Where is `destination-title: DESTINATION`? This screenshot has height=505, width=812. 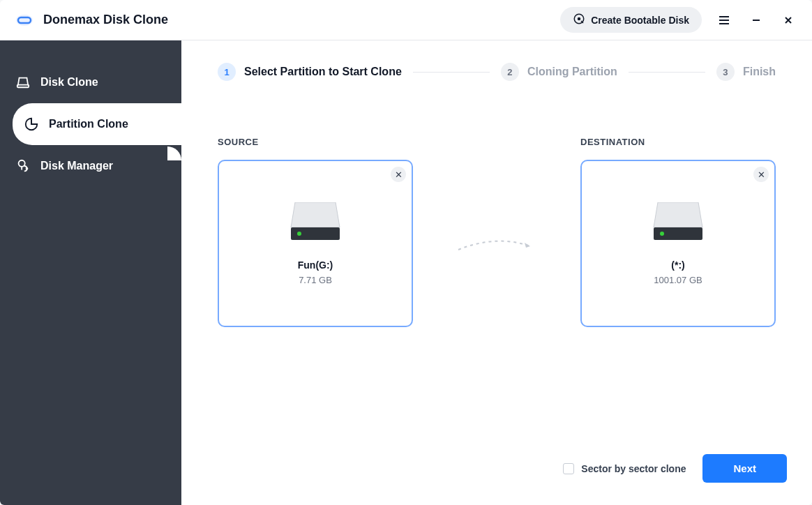
destination-title: DESTINATION is located at coordinates (678, 142).